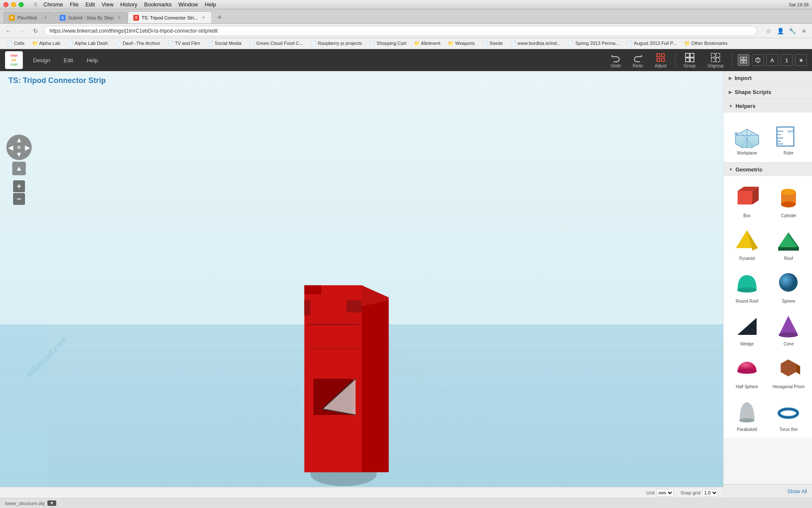 The height and width of the screenshot is (508, 812). Describe the element at coordinates (88, 43) in the screenshot. I see `bookmark-alphalab-dash: 📄 Alpha Lab Dash` at that location.